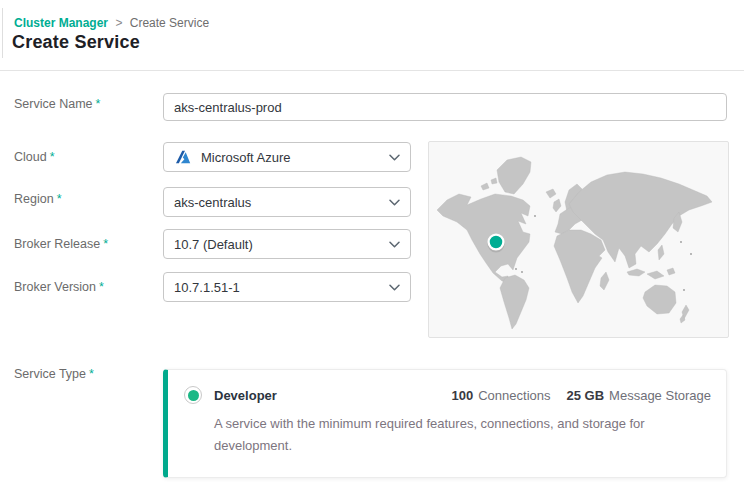 This screenshot has width=744, height=488. What do you see at coordinates (246, 396) in the screenshot?
I see `option-title: Developer` at bounding box center [246, 396].